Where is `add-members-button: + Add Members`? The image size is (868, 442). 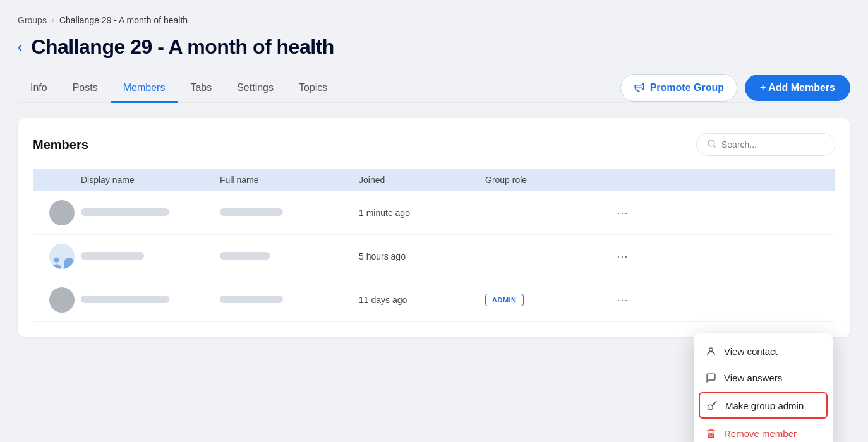 add-members-button: + Add Members is located at coordinates (797, 88).